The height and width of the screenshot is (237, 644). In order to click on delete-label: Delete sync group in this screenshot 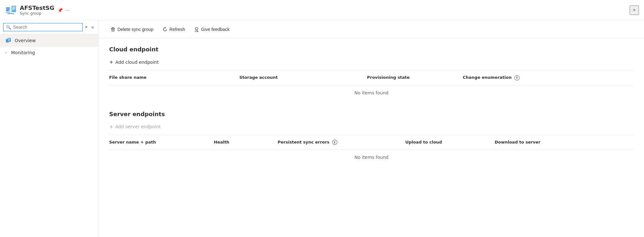, I will do `click(135, 29)`.